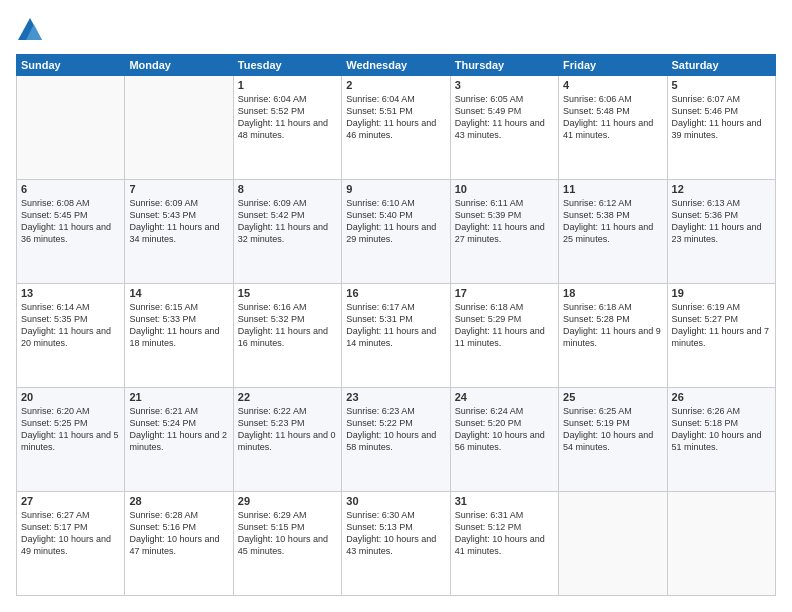 This screenshot has height=612, width=792. What do you see at coordinates (283, 221) in the screenshot?
I see `cell-info: Sunrise: 6:09 AMSunset: 5:42 PMDaylight:…` at bounding box center [283, 221].